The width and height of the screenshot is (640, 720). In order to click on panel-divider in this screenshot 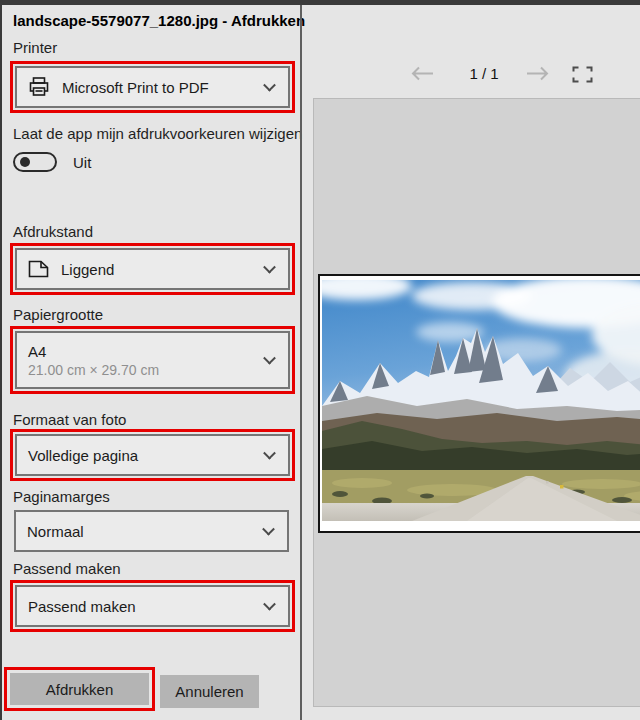, I will do `click(301, 362)`.